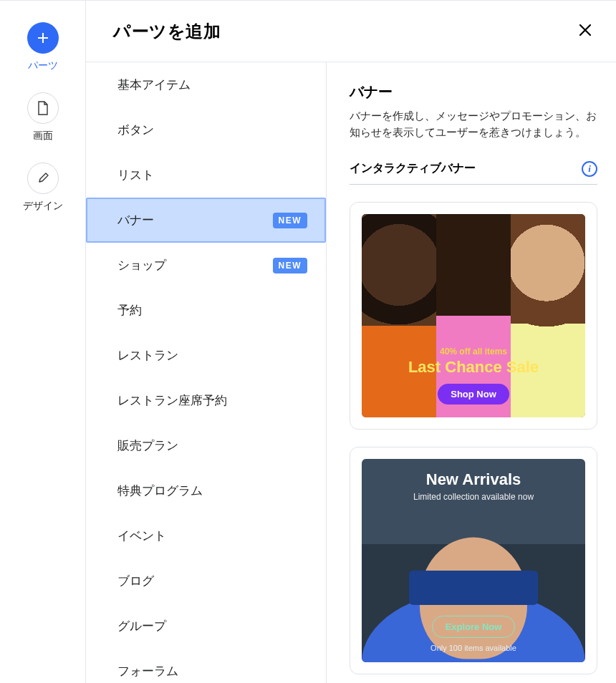 The height and width of the screenshot is (683, 616). I want to click on category-label: 予約, so click(130, 311).